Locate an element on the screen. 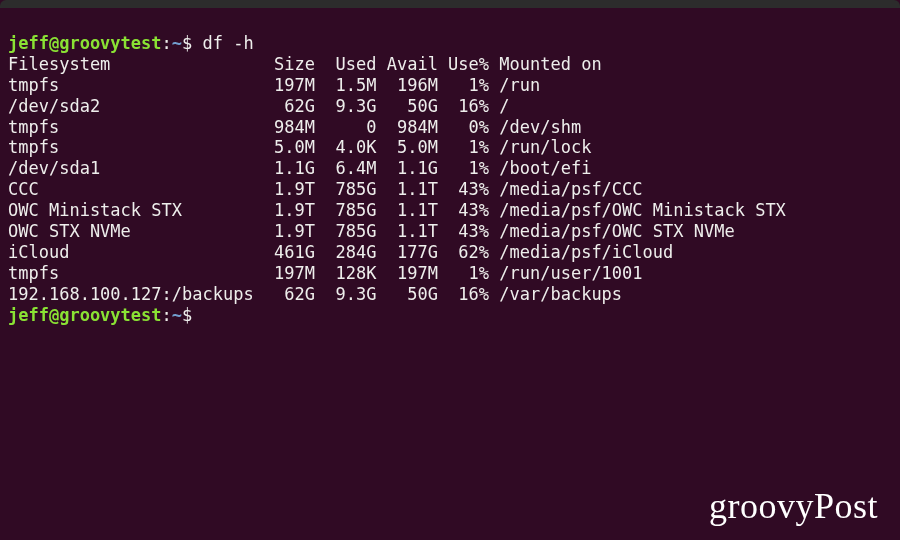  df-row: OWC Ministack STX 1.9T 785G 1.1T 43% /me… is located at coordinates (397, 210).